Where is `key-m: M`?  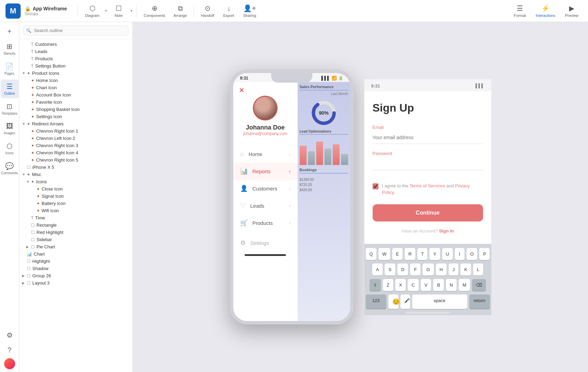
key-m: M is located at coordinates (464, 285).